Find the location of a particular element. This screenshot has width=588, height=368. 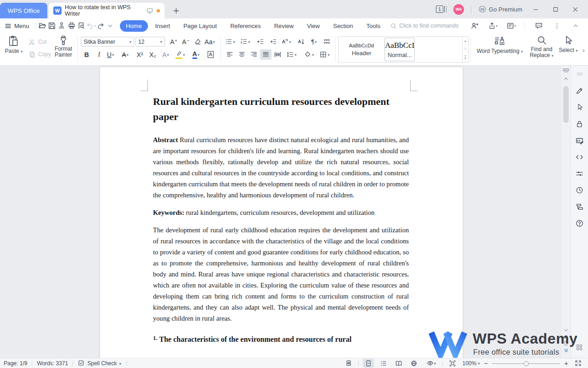

justify-button is located at coordinates (266, 54).